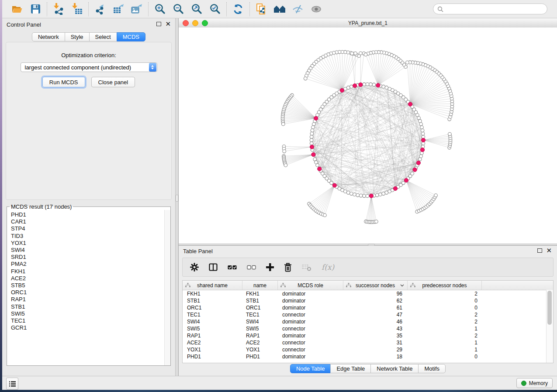 This screenshot has width=557, height=392. What do you see at coordinates (490, 9) in the screenshot?
I see `search-box` at bounding box center [490, 9].